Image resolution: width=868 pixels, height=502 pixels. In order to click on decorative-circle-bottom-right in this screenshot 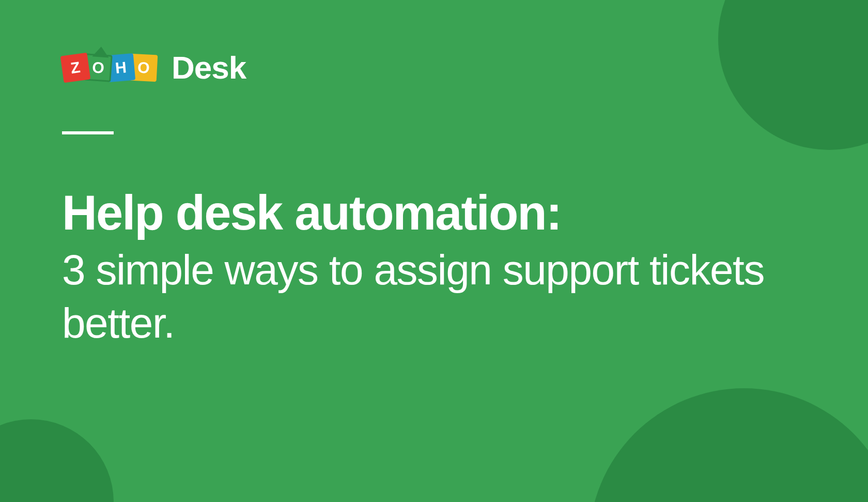, I will do `click(729, 445)`.